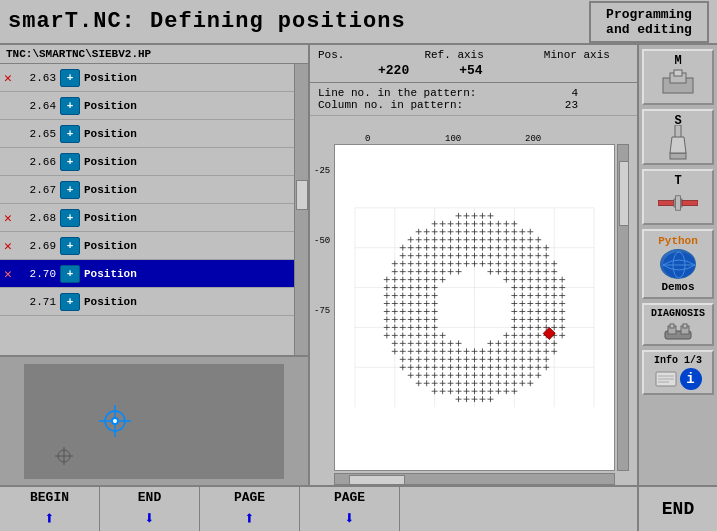  I want to click on python-demos-button: Python Demos, so click(678, 264).